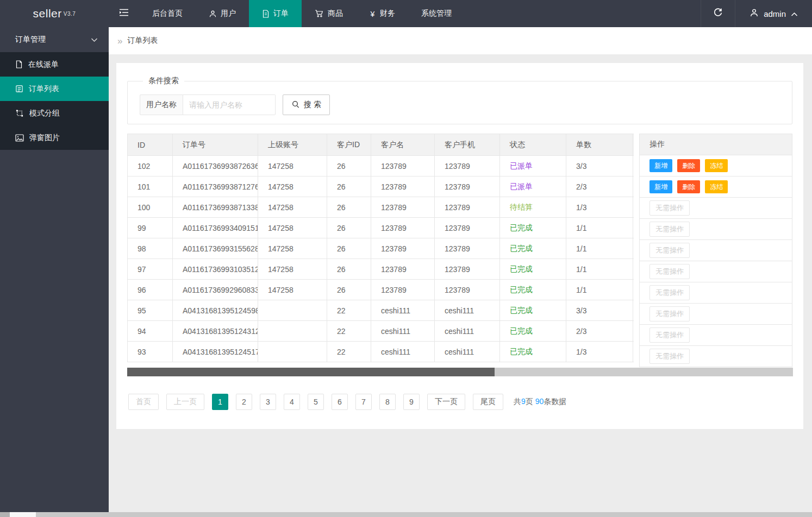  Describe the element at coordinates (521, 186) in the screenshot. I see `status-badge: 已派单` at that location.